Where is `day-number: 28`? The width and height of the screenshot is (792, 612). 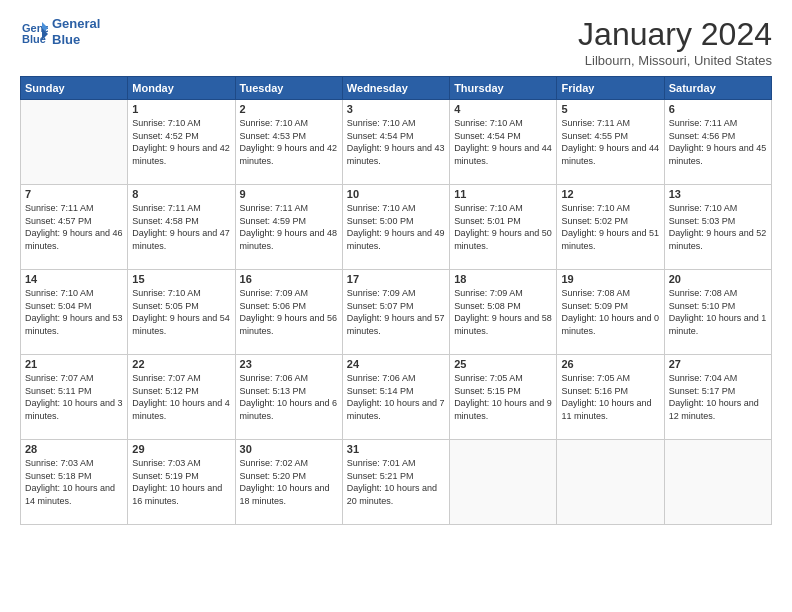 day-number: 28 is located at coordinates (74, 449).